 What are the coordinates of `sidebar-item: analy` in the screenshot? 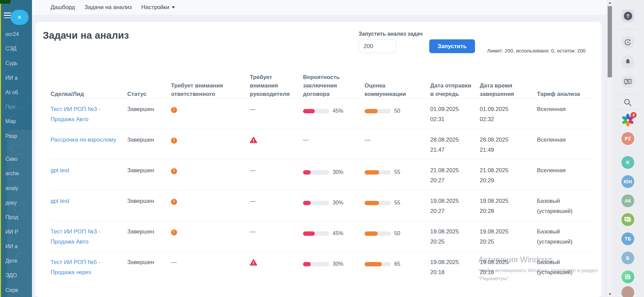 It's located at (19, 188).